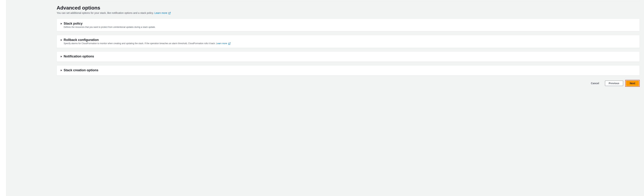  What do you see at coordinates (162, 13) in the screenshot?
I see `learn-more-link: Learn more` at bounding box center [162, 13].